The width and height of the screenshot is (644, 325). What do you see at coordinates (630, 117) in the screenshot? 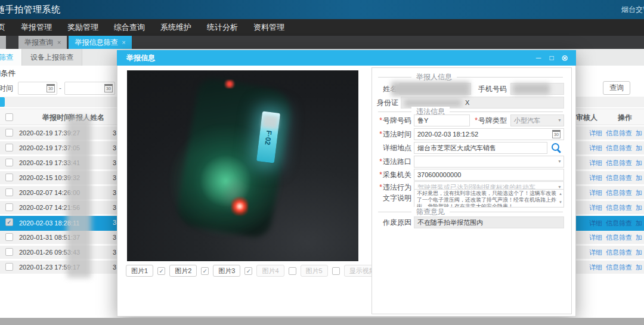
I see `column-header-action: 操作` at bounding box center [630, 117].